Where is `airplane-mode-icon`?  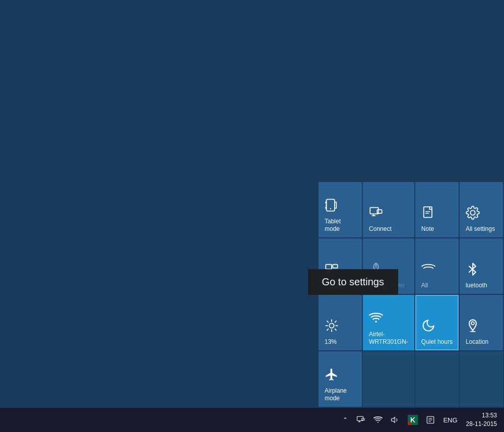 airplane-mode-icon is located at coordinates (332, 376).